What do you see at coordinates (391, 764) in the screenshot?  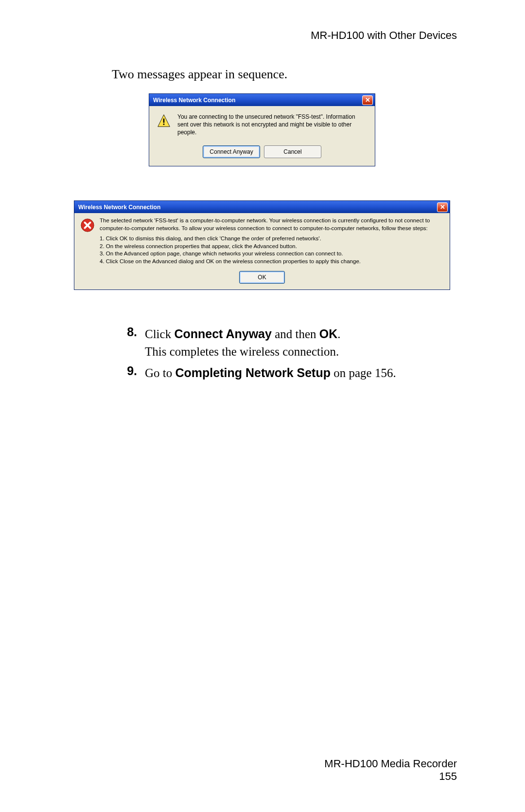 I see `footer-title: MR-HD100 Media Recorder` at bounding box center [391, 764].